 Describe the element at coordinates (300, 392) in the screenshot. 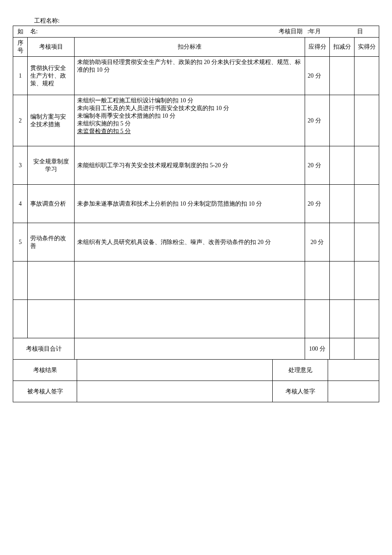

I see `assessor-label: 考核人签字` at that location.